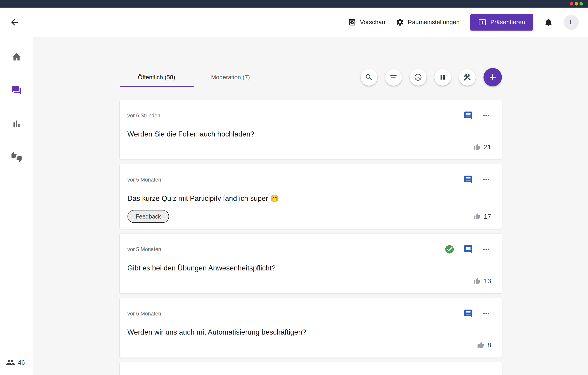 The height and width of the screenshot is (375, 588). I want to click on question-text: Das kurze Quiz mit Participify fand ich …, so click(311, 198).